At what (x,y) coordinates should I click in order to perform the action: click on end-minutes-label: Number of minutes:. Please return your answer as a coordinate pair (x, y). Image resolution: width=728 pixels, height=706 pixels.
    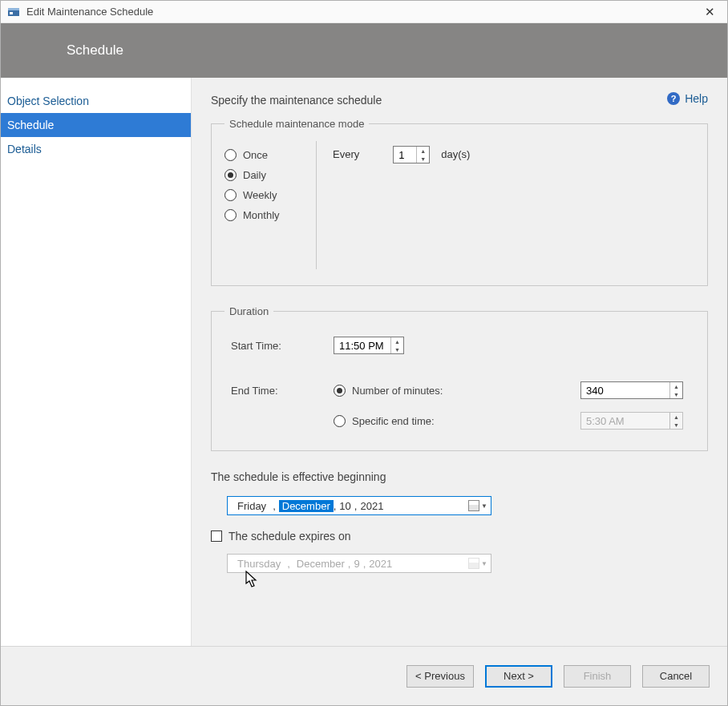
    Looking at the image, I should click on (398, 391).